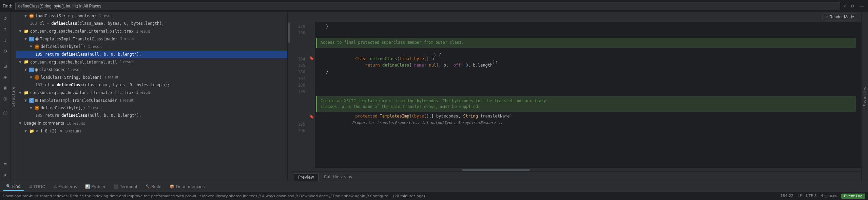  What do you see at coordinates (289, 33) in the screenshot?
I see `scrollbar-thumb` at bounding box center [289, 33].